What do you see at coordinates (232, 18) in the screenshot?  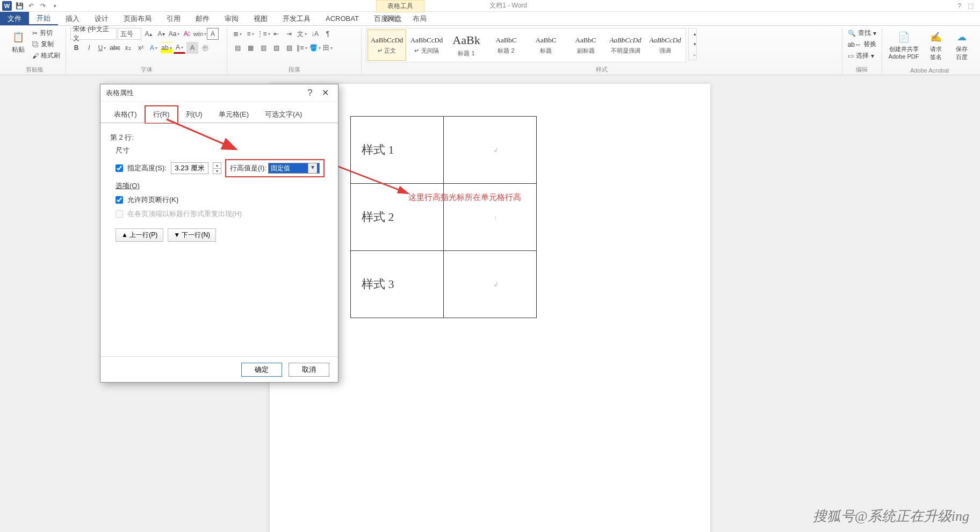 I see `tab-review: 审阅` at bounding box center [232, 18].